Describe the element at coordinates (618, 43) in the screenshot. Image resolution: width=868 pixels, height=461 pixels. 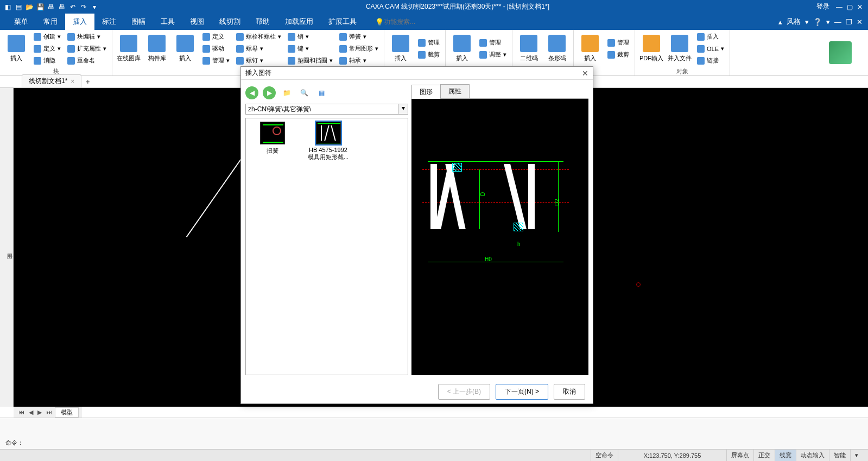
I see `manage5-button: 管理` at that location.